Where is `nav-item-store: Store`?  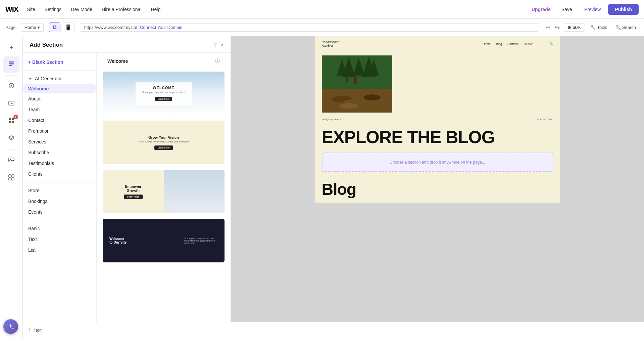
nav-item-store: Store is located at coordinates (60, 191).